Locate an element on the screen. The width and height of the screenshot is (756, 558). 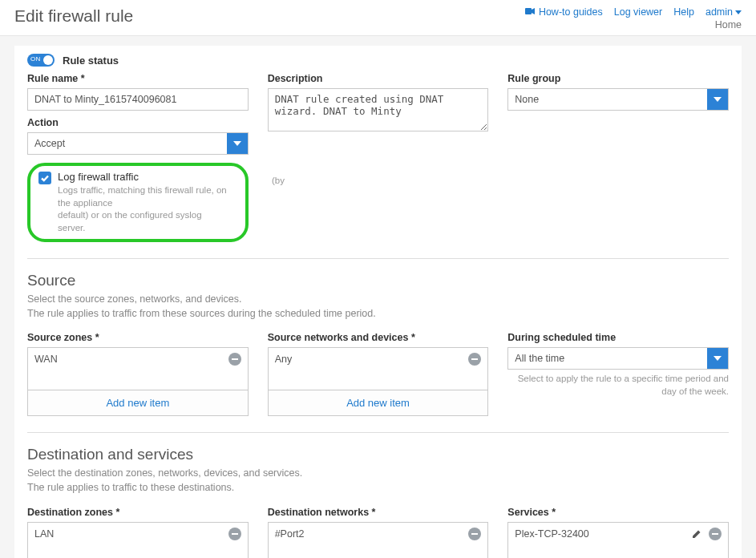
dest-zones-box: LAN is located at coordinates (138, 540).